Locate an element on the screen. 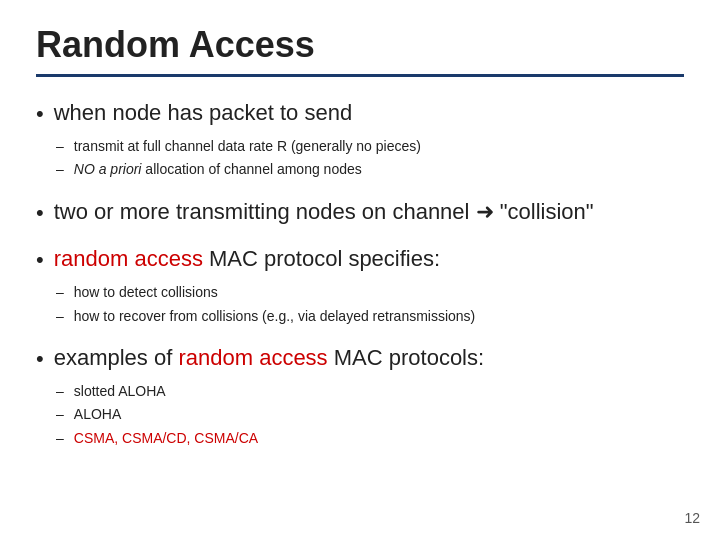  bullet-text-3: random access MAC protocol specifies: is located at coordinates (247, 260).